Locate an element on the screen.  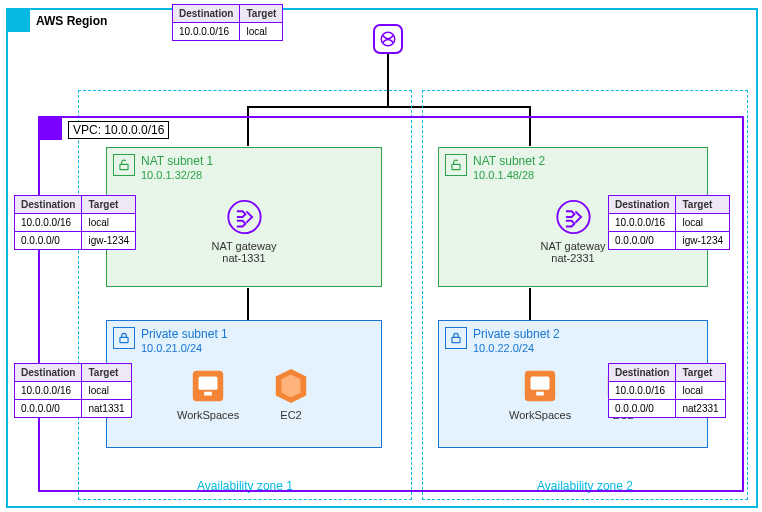
route-table-nat2: DestinationTarget 10.0.0.0/16local 0.0.0… is located at coordinates (669, 222).